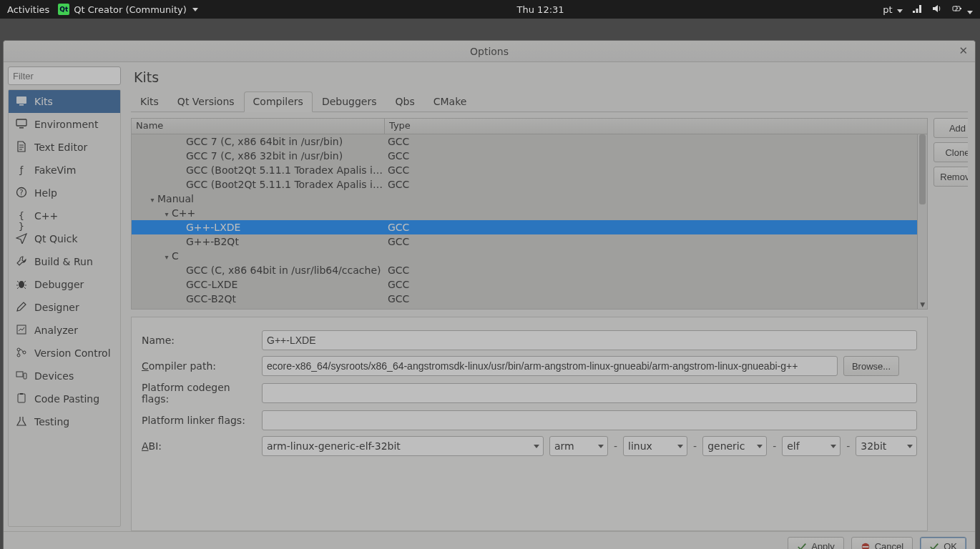  Describe the element at coordinates (64, 307) in the screenshot. I see `sidebar-item-designer: Designer` at that location.